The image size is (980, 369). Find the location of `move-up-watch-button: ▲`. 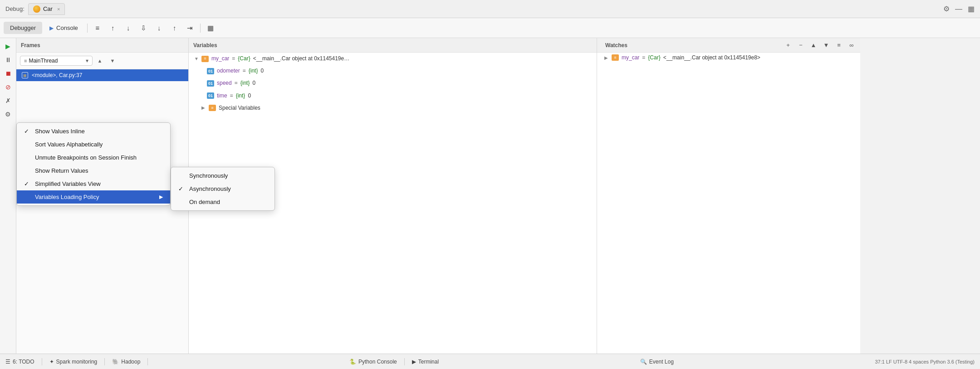

move-up-watch-button: ▲ is located at coordinates (813, 45).